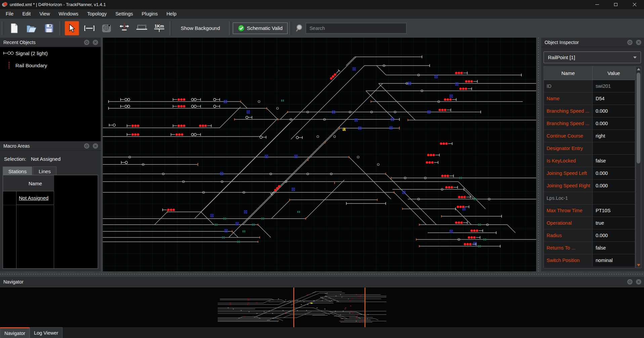 This screenshot has width=644, height=338. I want to click on object-type-dropdown: RailPoint [1], so click(592, 57).